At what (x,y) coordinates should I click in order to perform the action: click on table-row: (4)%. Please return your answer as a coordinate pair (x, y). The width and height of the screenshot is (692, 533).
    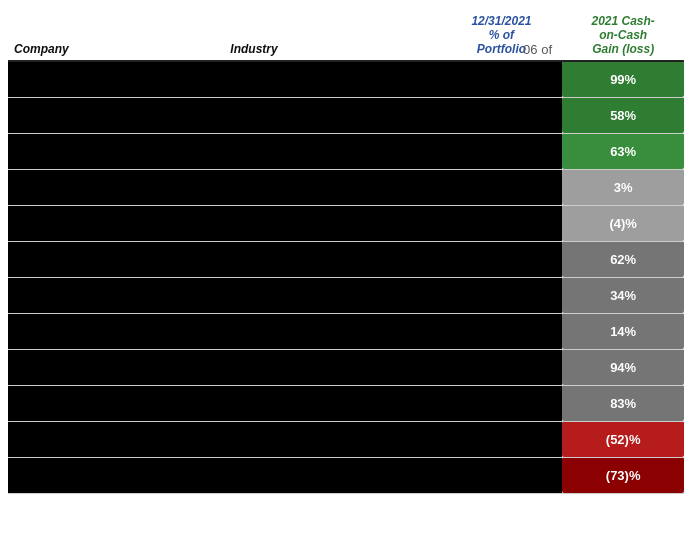
    Looking at the image, I should click on (346, 223).